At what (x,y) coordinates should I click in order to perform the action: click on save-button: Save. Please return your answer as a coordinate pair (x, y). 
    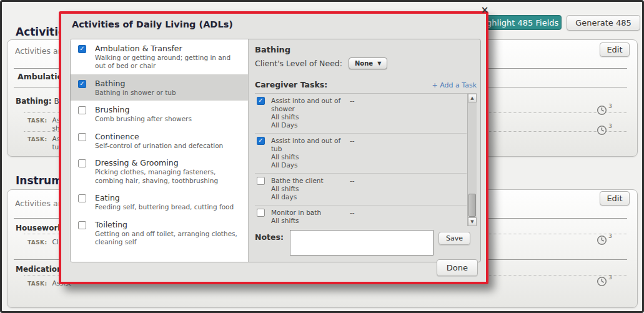
    Looking at the image, I should click on (455, 239).